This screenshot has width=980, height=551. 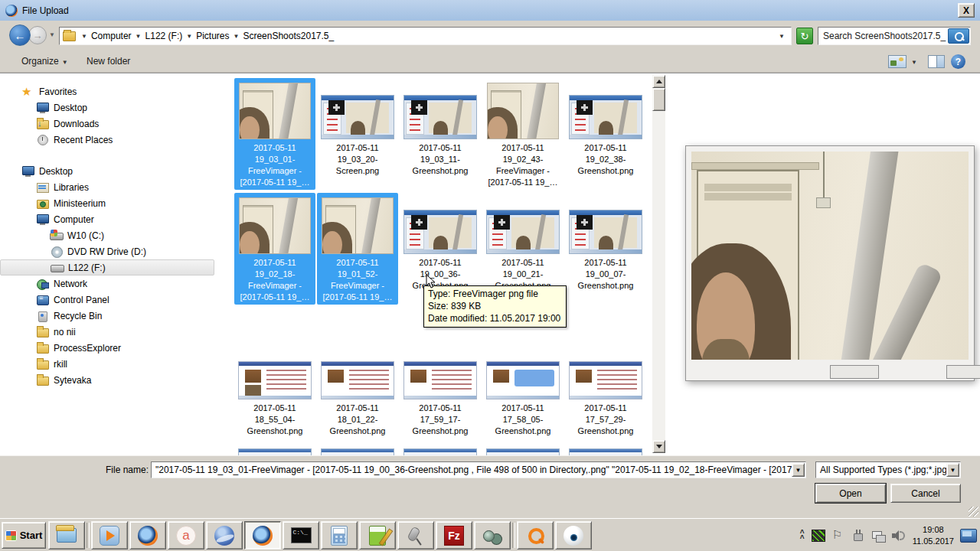 What do you see at coordinates (113, 171) in the screenshot?
I see `sidebar-item-desktop-root: Desktop` at bounding box center [113, 171].